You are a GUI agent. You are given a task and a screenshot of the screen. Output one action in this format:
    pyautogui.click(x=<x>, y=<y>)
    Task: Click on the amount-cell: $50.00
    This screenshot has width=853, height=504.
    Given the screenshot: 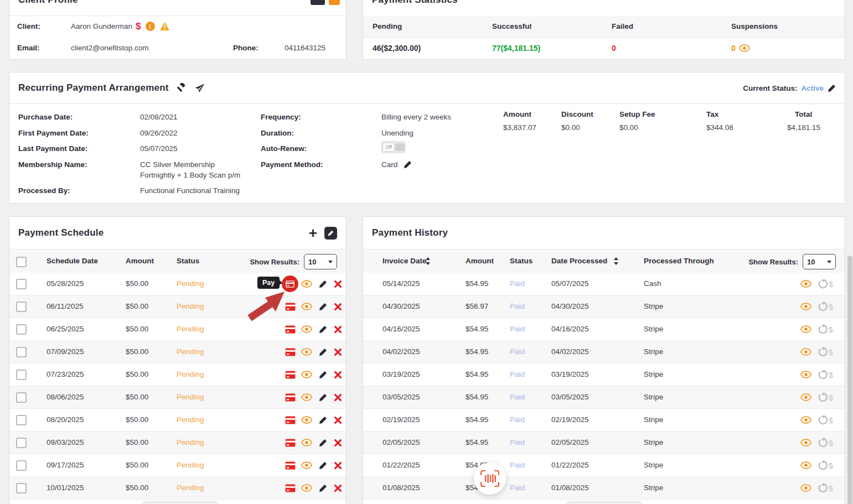 What is the action you would take?
    pyautogui.click(x=137, y=443)
    